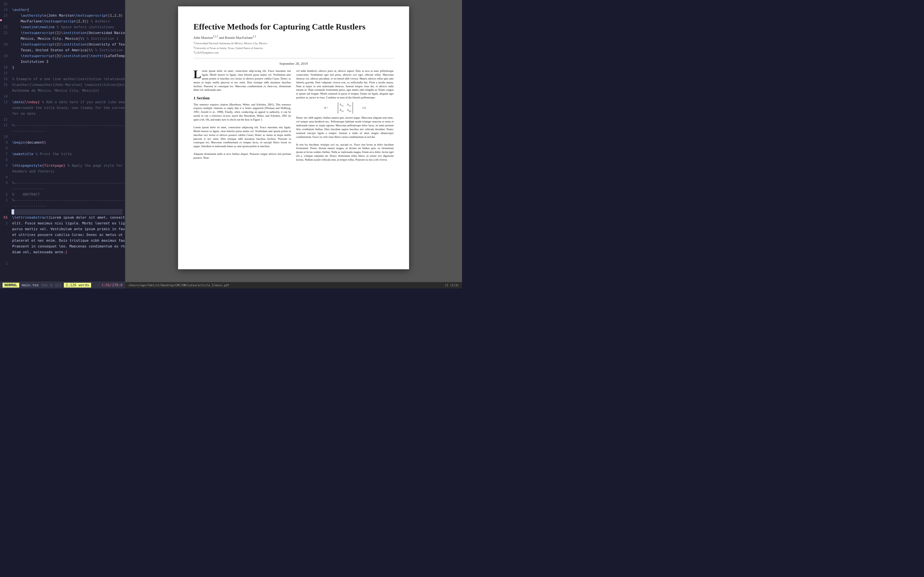 This screenshot has height=577, width=924. I want to click on m21: A21, so click(341, 111).